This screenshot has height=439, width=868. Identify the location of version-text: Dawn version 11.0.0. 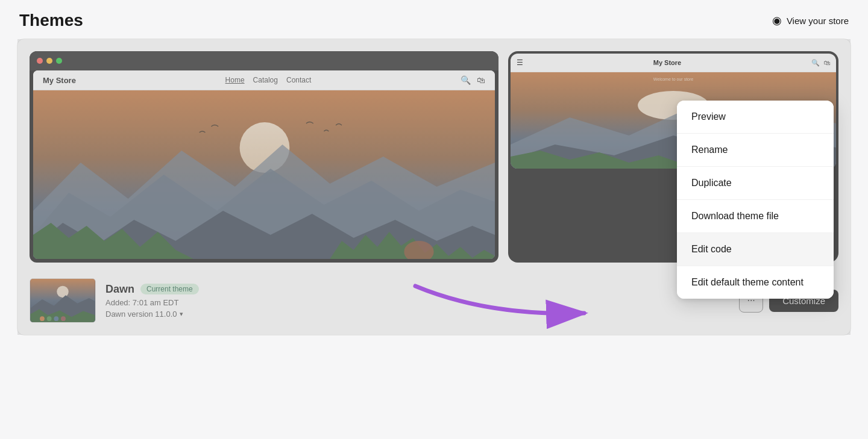
(141, 314).